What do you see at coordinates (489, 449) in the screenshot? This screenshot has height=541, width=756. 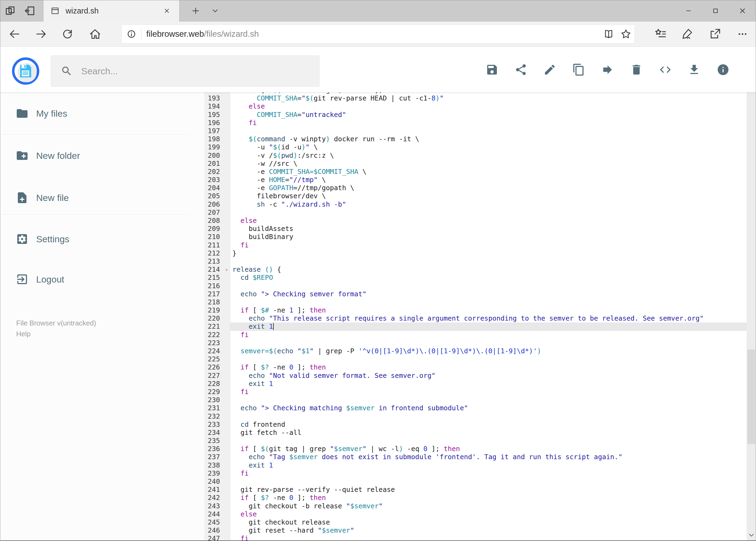 I see `code-line-text: if [ $(git tag | grep "$semver" | wc -l)…` at bounding box center [489, 449].